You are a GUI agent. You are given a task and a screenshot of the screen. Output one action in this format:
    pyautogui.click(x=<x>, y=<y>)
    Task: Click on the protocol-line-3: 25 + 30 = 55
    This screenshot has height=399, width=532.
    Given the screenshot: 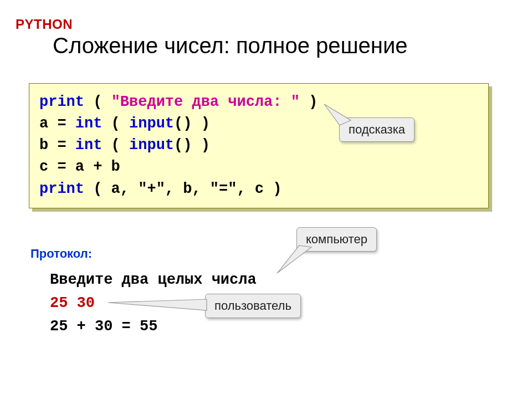 What is the action you would take?
    pyautogui.click(x=153, y=327)
    